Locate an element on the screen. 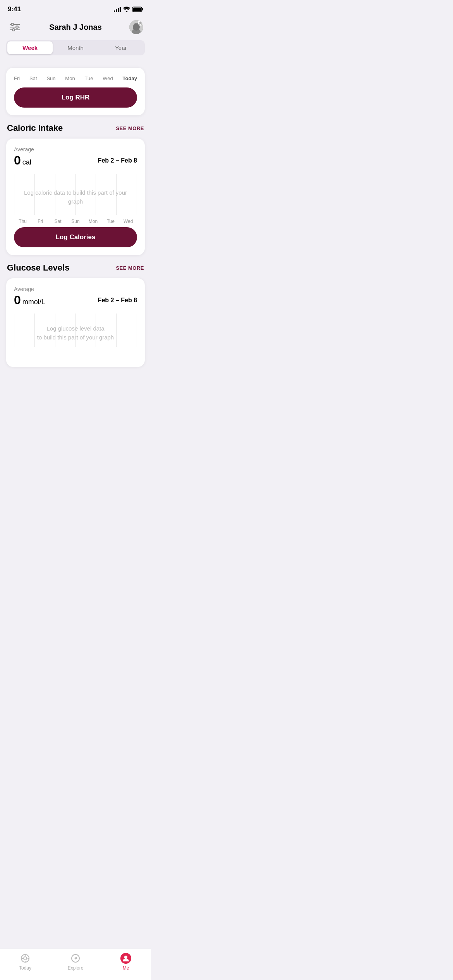 The height and width of the screenshot is (980, 453). tab-switcher: Week Month Year is located at coordinates (76, 48).